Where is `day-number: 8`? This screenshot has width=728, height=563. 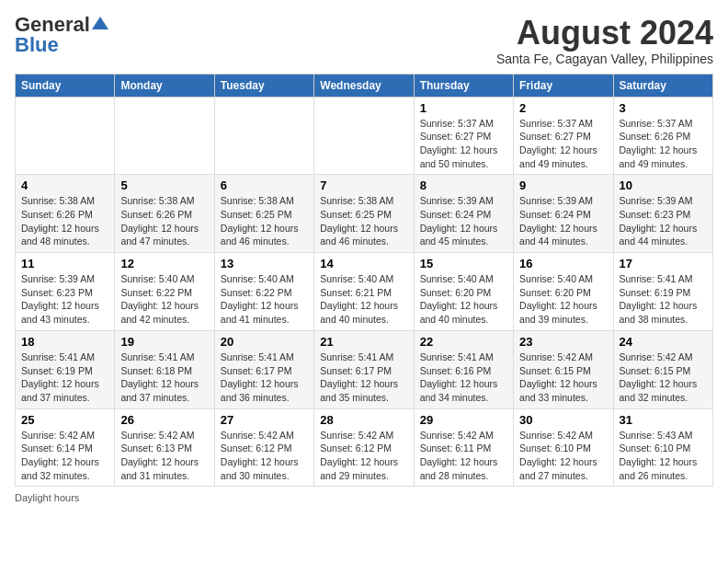
day-number: 8 is located at coordinates (463, 186).